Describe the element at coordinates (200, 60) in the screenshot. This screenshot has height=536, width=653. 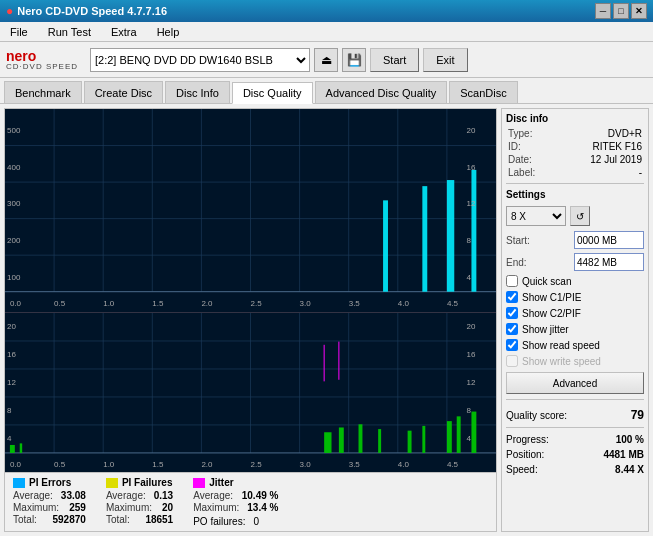
I see `drive-selector: [2:2] BENQ DVD DD DW1640 BSLB` at that location.